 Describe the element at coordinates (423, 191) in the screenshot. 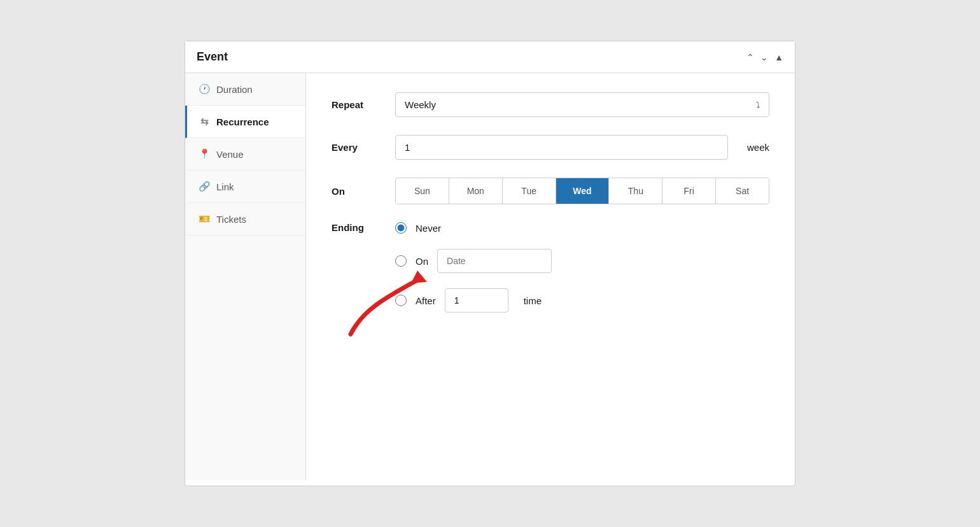

I see `day-sun: Sun` at that location.